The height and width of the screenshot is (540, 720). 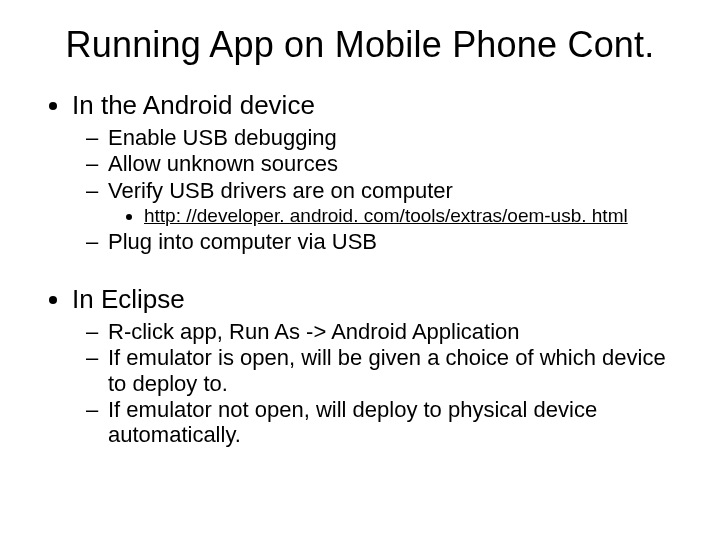 What do you see at coordinates (394, 202) in the screenshot?
I see `list-item: Verify USB drivers are on computer http:…` at bounding box center [394, 202].